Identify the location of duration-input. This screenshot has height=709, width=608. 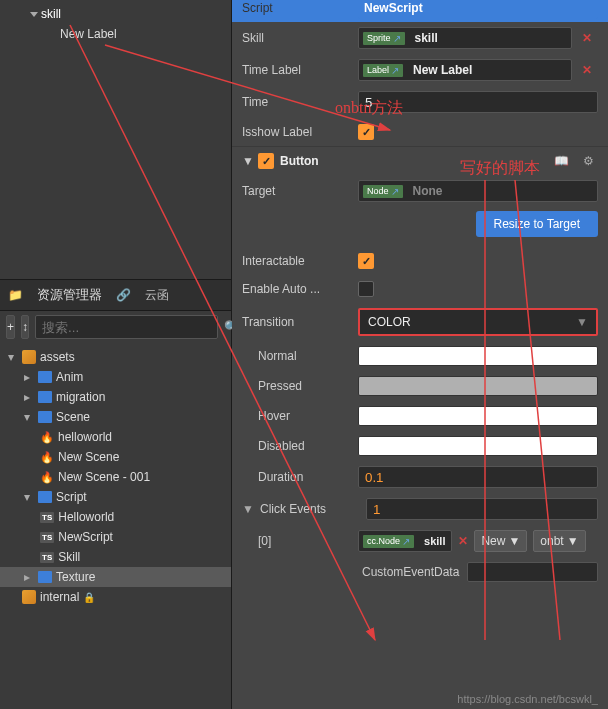
(478, 477).